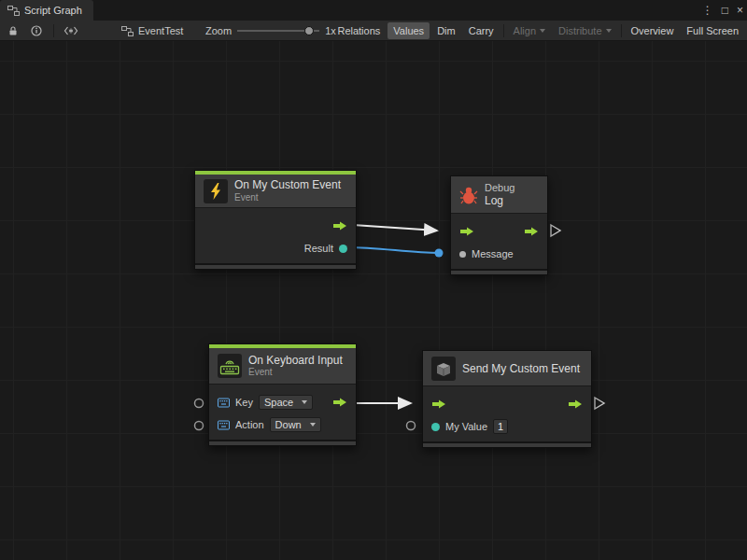  Describe the element at coordinates (374, 10) in the screenshot. I see `tab-bar: Script Graph ⋮ □ ×` at that location.